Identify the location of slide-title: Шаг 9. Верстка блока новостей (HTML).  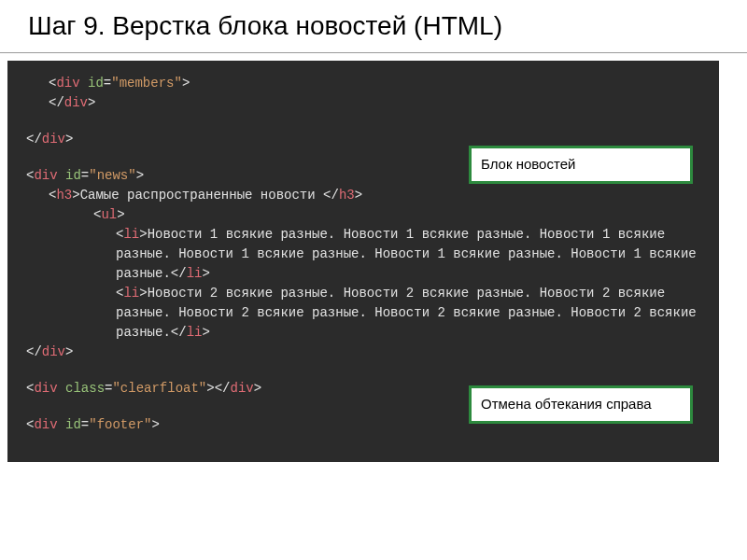
(374, 26).